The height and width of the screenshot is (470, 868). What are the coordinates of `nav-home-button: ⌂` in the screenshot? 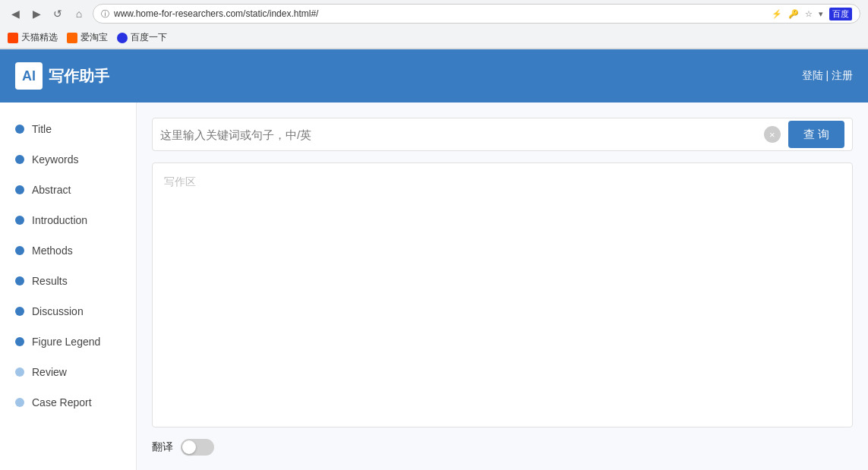 It's located at (79, 14).